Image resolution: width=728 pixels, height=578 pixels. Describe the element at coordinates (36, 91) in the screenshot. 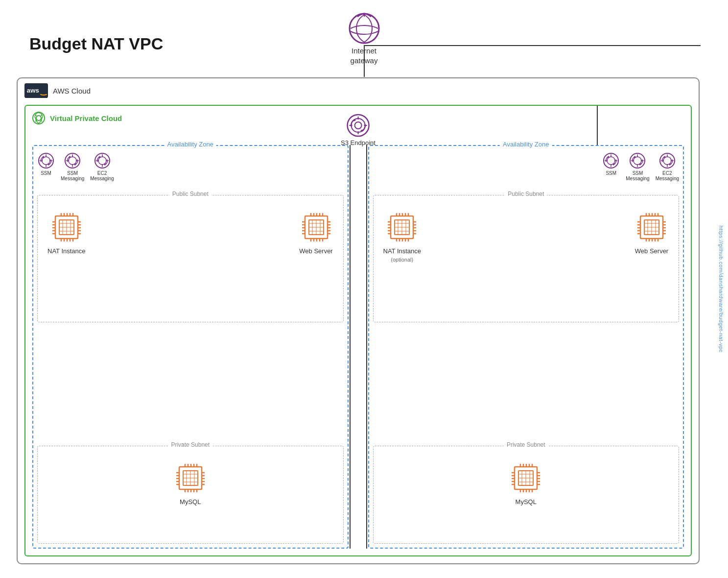

I see `aws-logo: aws` at that location.